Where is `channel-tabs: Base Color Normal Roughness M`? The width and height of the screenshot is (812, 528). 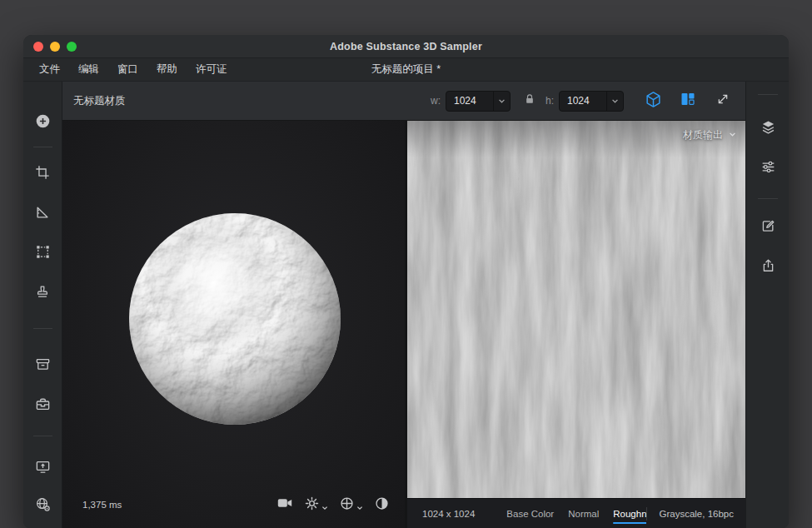 channel-tabs: Base Color Normal Roughness M is located at coordinates (576, 513).